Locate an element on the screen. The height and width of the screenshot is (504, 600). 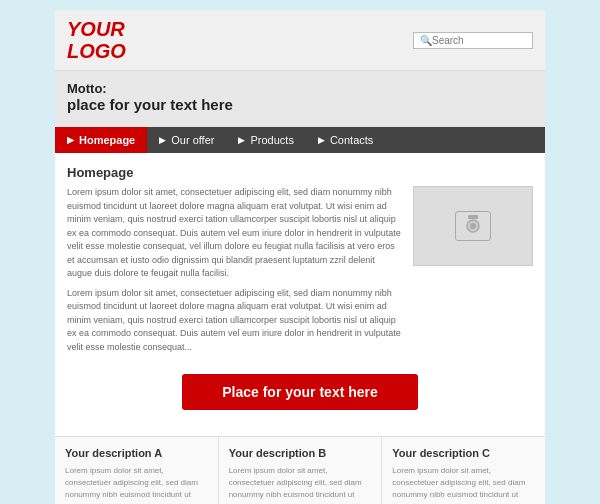
motto-label: Motto: is located at coordinates (300, 88).